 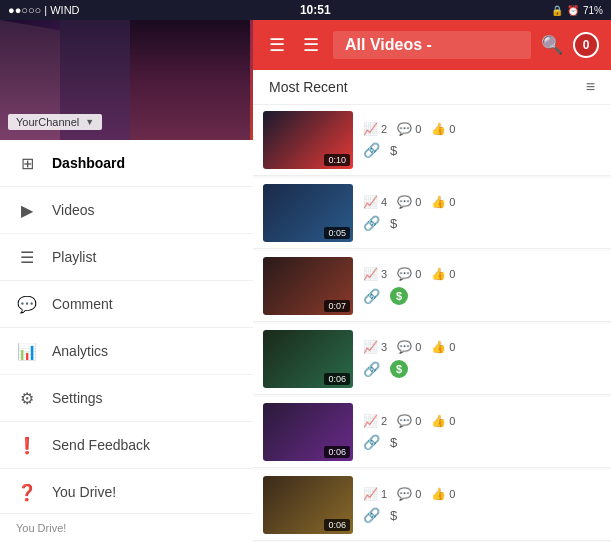 What do you see at coordinates (577, 10) in the screenshot?
I see `status-right: 🔒 ⏰ 71%` at bounding box center [577, 10].